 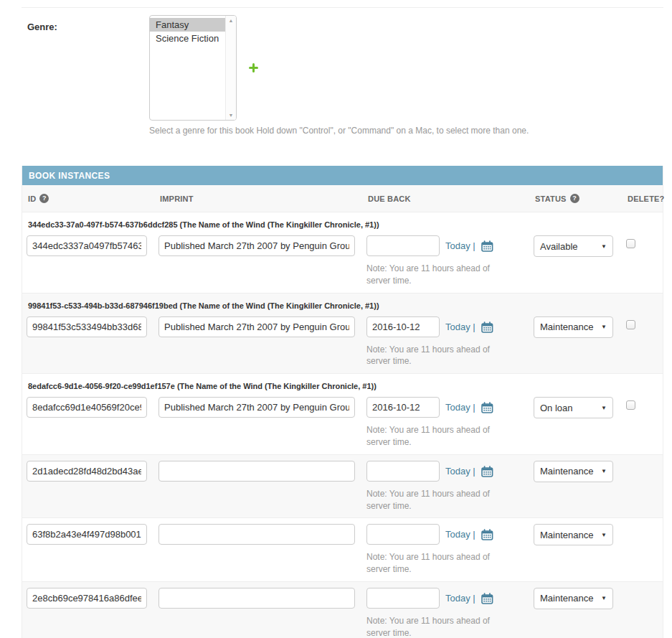 I want to click on column-header-status: STATUS ?, so click(x=581, y=198).